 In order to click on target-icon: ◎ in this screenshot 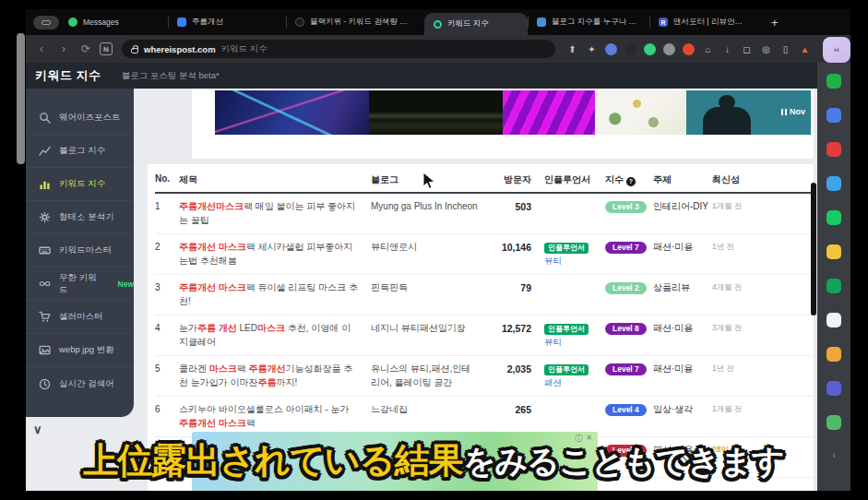, I will do `click(766, 50)`.